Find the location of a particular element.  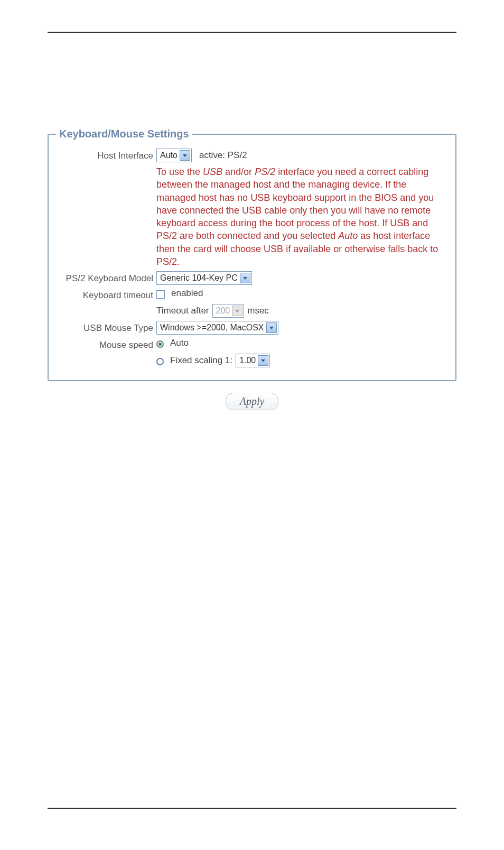

ps2-model-select: Generic 104-Key PC is located at coordinates (204, 278).